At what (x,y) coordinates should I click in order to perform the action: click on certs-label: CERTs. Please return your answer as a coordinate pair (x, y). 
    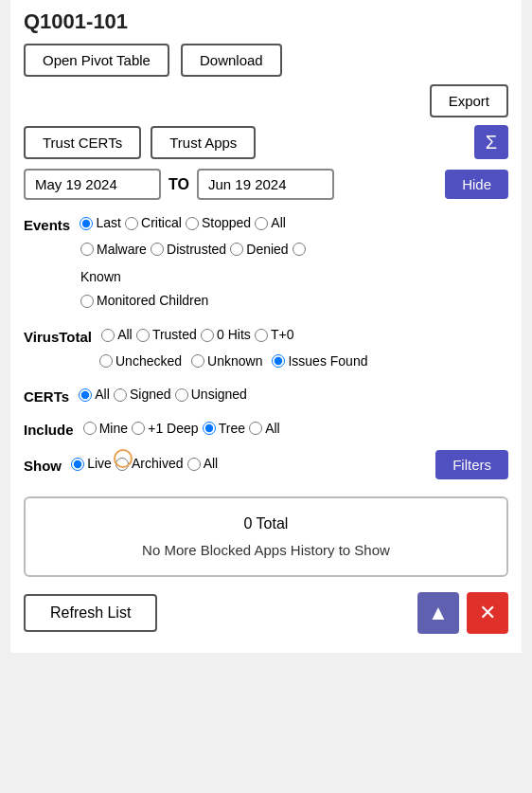
    Looking at the image, I should click on (46, 396).